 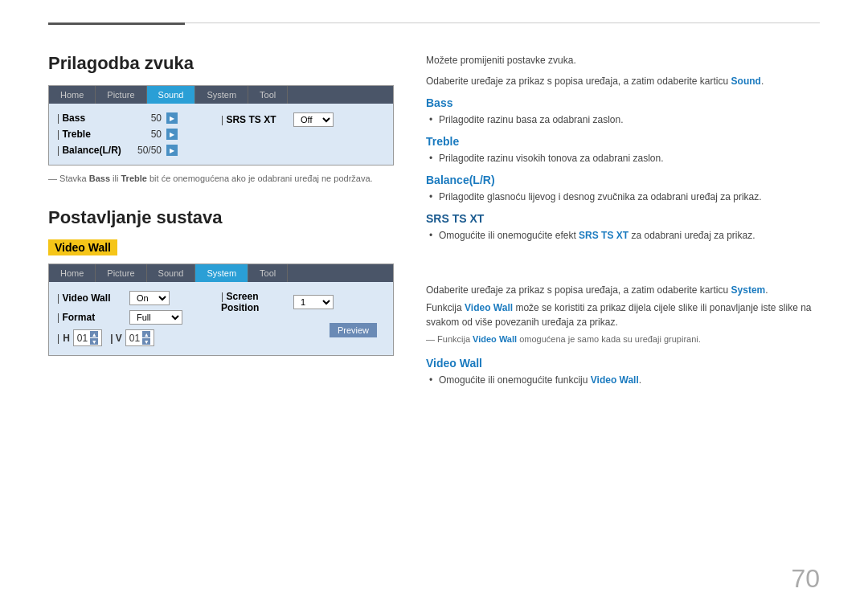 What do you see at coordinates (268, 95) in the screenshot?
I see `tab-tool: Tool` at bounding box center [268, 95].